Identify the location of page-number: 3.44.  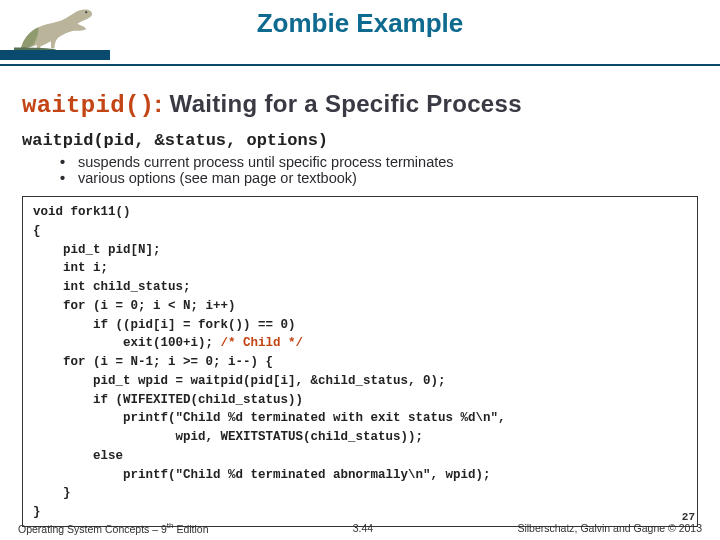
(364, 528).